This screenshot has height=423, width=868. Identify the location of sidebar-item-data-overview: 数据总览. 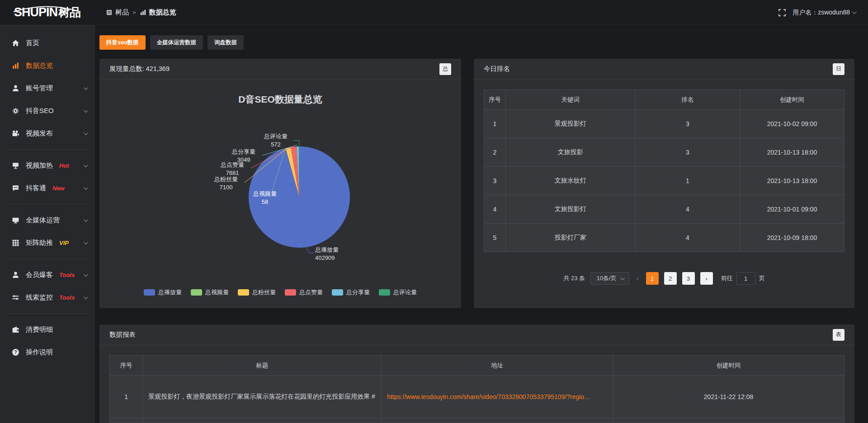
(47, 66).